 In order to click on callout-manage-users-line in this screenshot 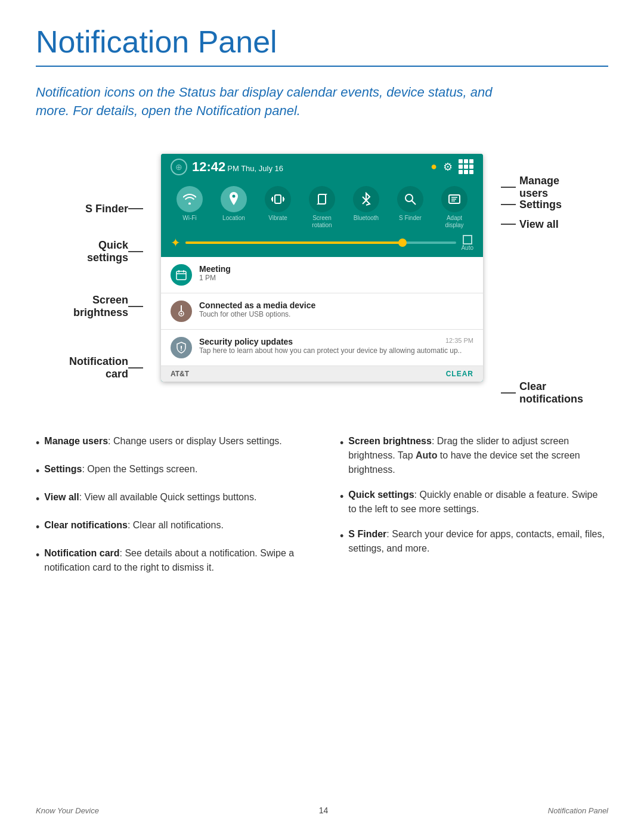, I will do `click(508, 187)`.